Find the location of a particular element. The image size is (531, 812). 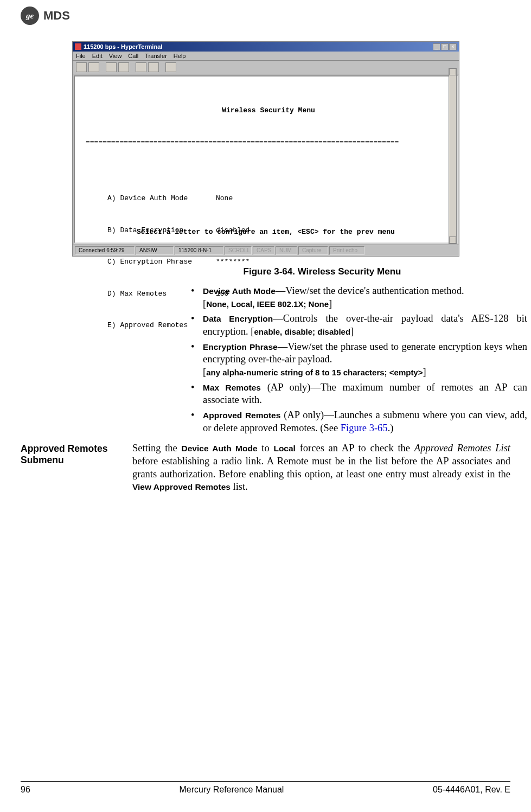

bullet-encryption-phrase: Encryption Phrase—View/set the phrase us… is located at coordinates (359, 360).